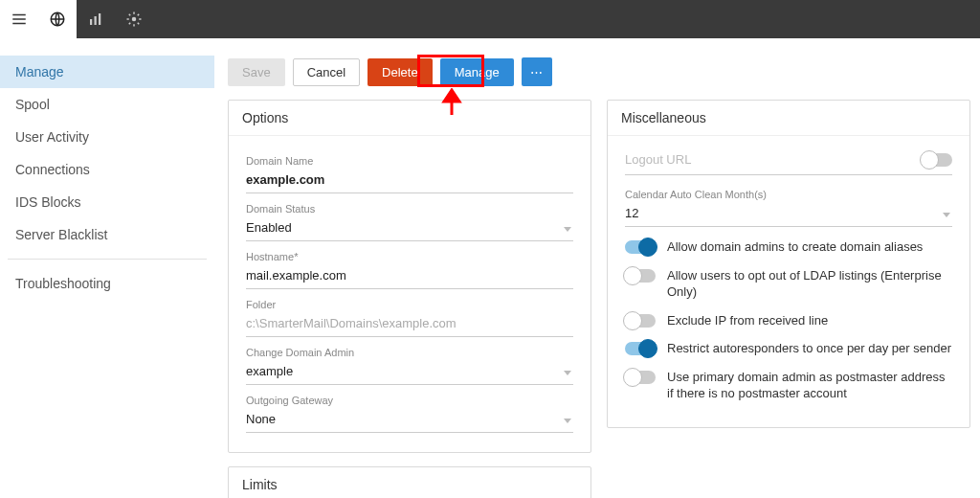 Image resolution: width=980 pixels, height=498 pixels. What do you see at coordinates (57, 19) in the screenshot?
I see `globe-icon` at bounding box center [57, 19].